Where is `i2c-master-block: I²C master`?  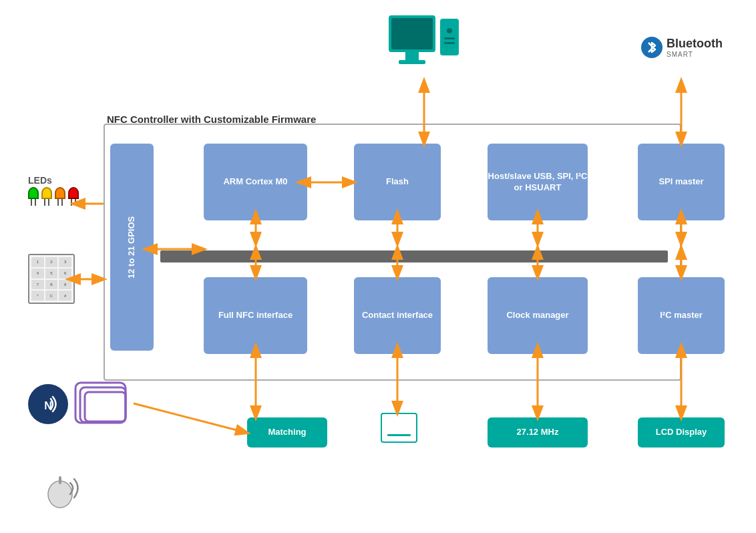 i2c-master-block: I²C master is located at coordinates (681, 315).